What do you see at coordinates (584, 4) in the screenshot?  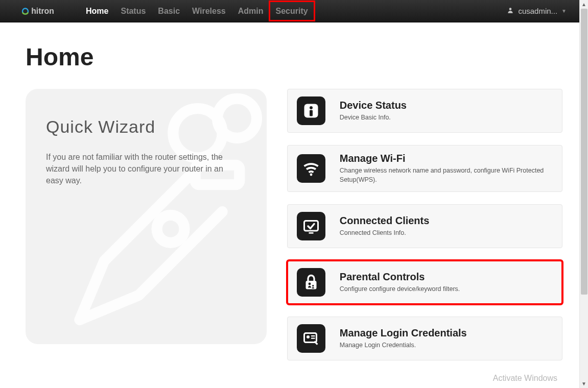 I see `scroll-up-arrow-icon: ▲` at bounding box center [584, 4].